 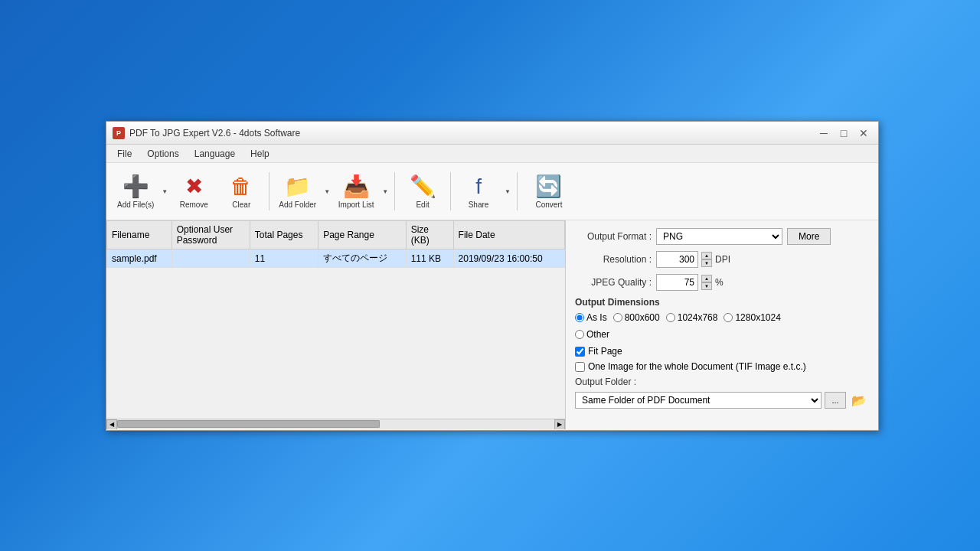 What do you see at coordinates (844, 133) in the screenshot?
I see `maximize-button: □` at bounding box center [844, 133].